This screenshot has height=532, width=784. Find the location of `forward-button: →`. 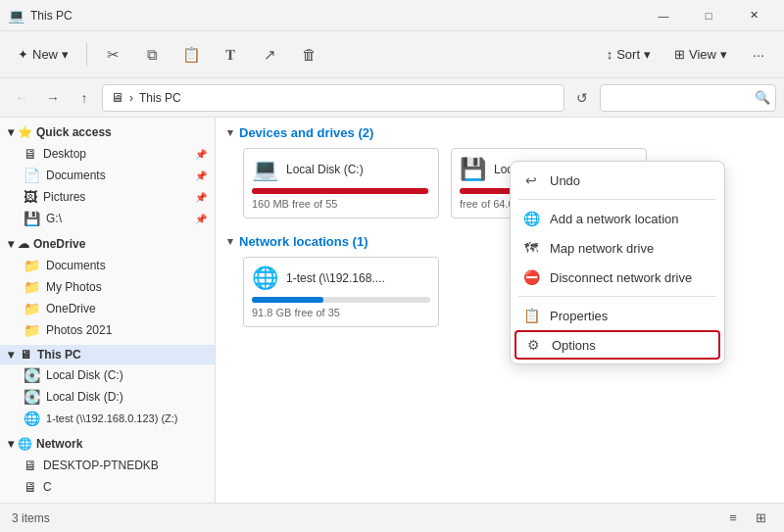

forward-button: → is located at coordinates (53, 98).